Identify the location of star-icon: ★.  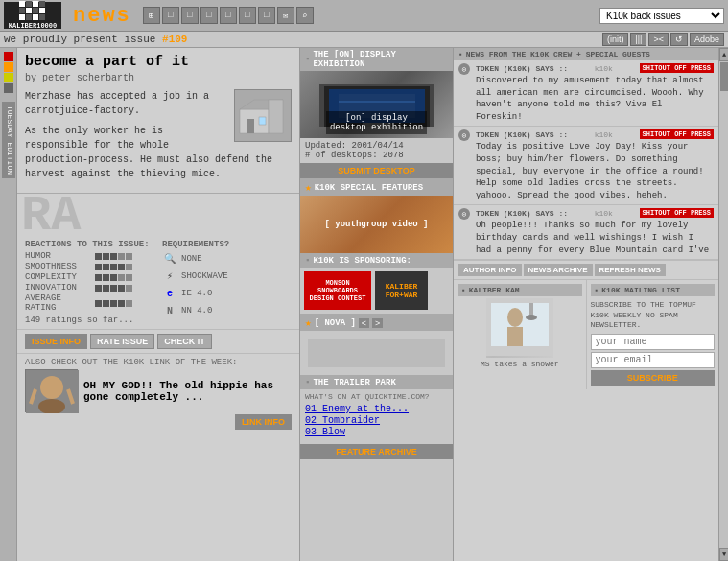
(309, 188).